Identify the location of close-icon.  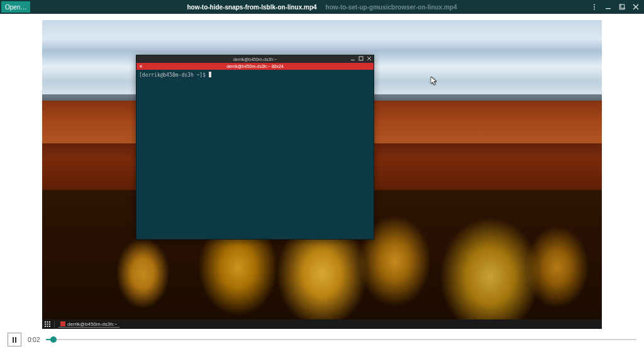
(636, 7).